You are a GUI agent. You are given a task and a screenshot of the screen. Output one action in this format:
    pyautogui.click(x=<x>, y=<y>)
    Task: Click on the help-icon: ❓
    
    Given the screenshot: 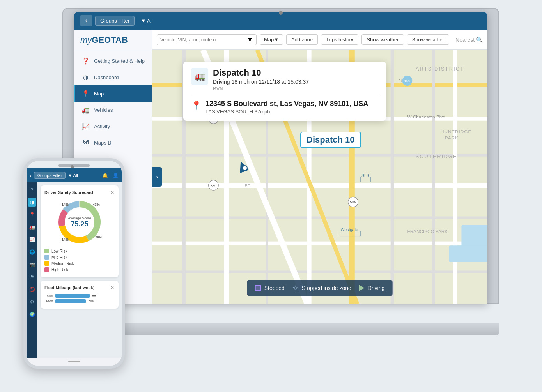 What is the action you would take?
    pyautogui.click(x=86, y=61)
    